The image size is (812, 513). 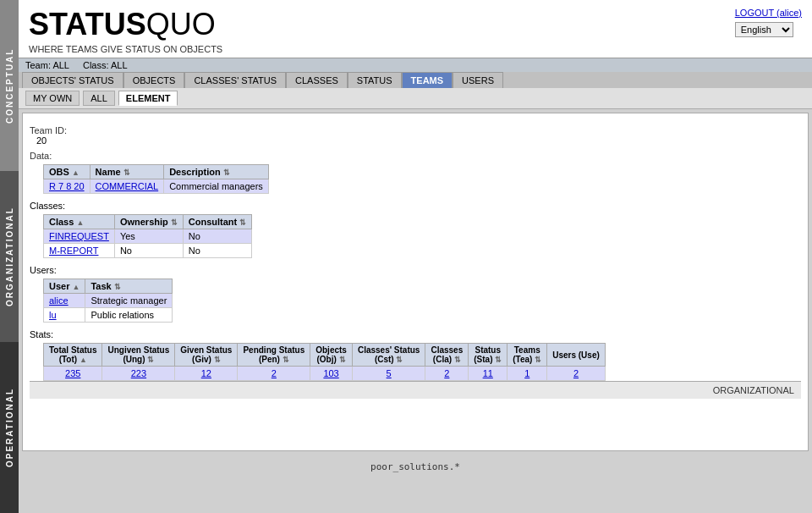 I want to click on tab-classes: CLASSES, so click(x=316, y=80).